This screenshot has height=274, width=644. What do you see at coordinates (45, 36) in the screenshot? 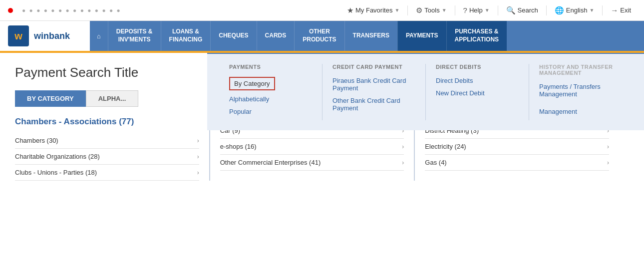
I see `logo-area: w winbank` at bounding box center [45, 36].